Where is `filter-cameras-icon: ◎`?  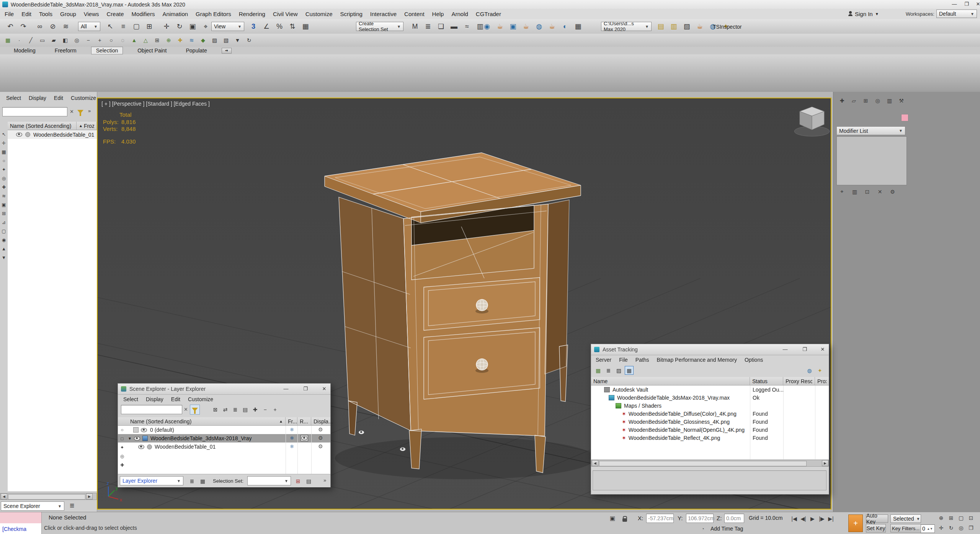
filter-cameras-icon: ◎ is located at coordinates (4, 178).